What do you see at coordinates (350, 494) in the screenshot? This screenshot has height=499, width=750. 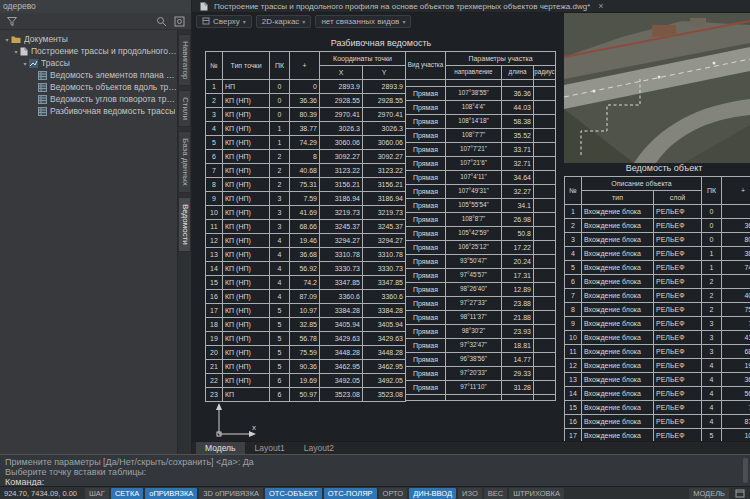 I see `status-toggle-5: ОТС-ПОЛЯР` at bounding box center [350, 494].